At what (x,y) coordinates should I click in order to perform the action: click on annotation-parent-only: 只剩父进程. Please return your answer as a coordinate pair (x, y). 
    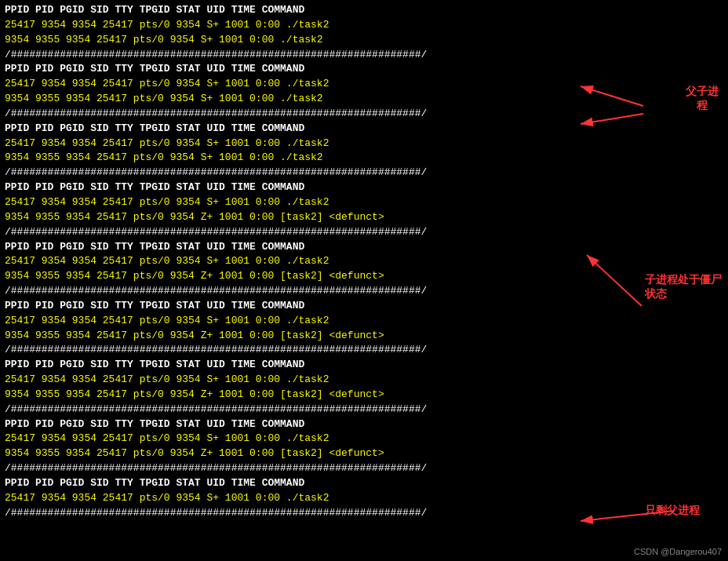
    Looking at the image, I should click on (672, 511).